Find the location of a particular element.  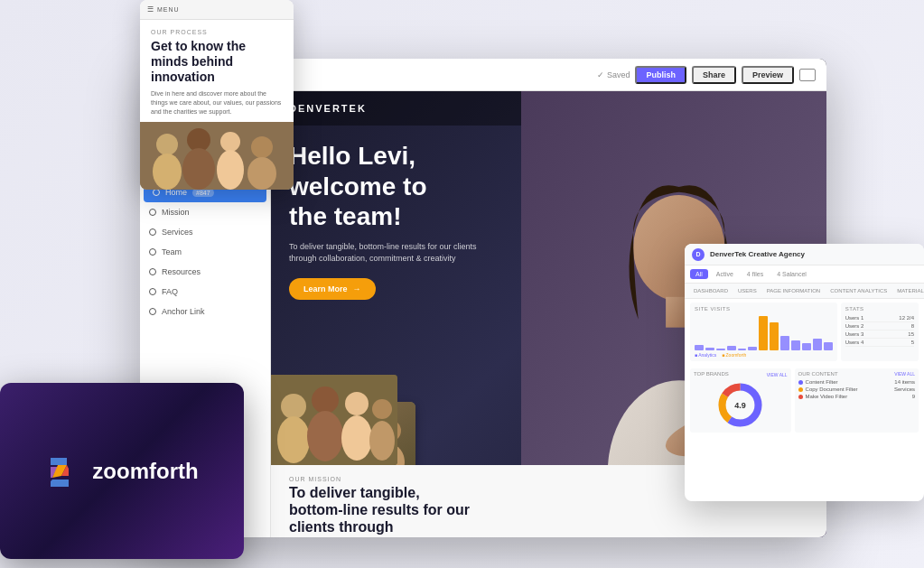

hero-brand: DENVERTEK is located at coordinates (328, 108).